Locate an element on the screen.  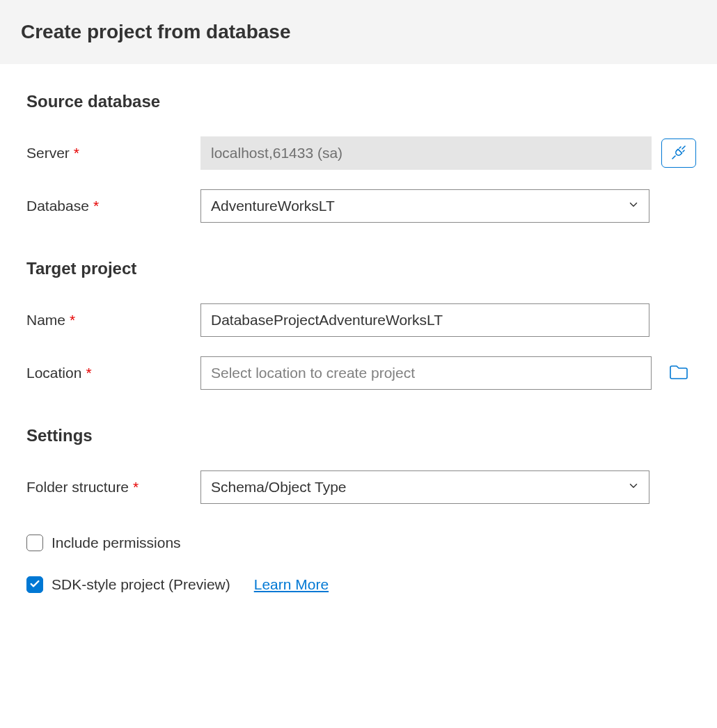
name-input is located at coordinates (425, 320).